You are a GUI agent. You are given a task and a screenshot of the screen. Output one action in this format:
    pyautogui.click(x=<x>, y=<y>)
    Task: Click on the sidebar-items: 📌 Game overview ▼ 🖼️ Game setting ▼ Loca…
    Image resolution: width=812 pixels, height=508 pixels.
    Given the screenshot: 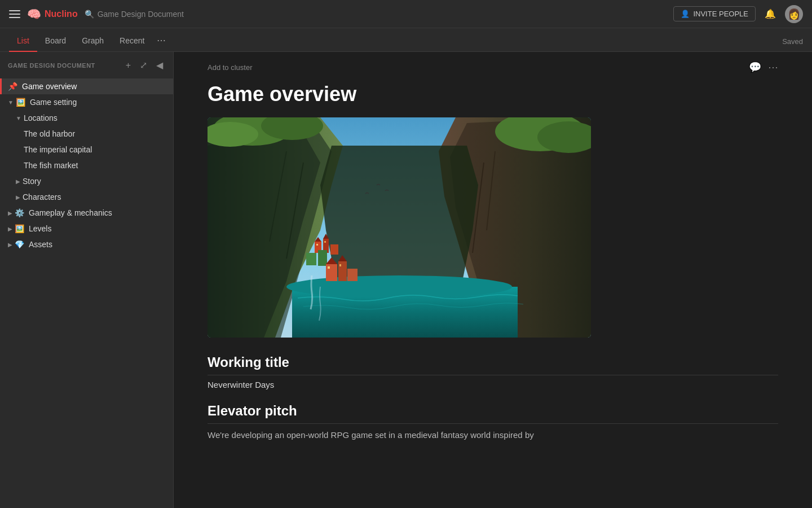 What is the action you would take?
    pyautogui.click(x=87, y=165)
    